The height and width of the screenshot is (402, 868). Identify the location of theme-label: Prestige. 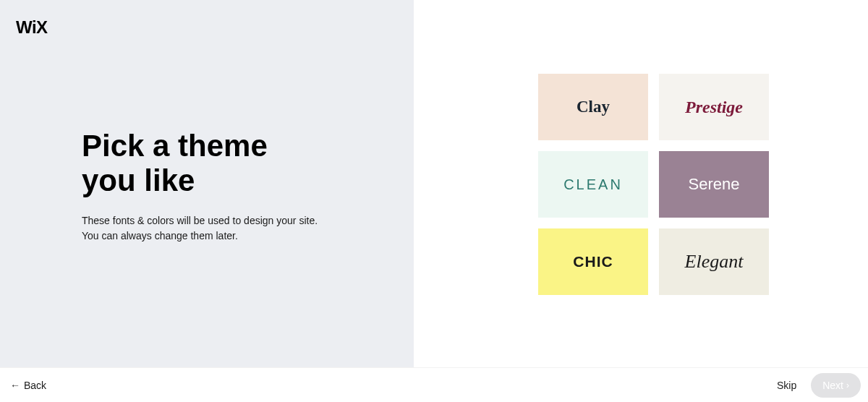
(714, 107).